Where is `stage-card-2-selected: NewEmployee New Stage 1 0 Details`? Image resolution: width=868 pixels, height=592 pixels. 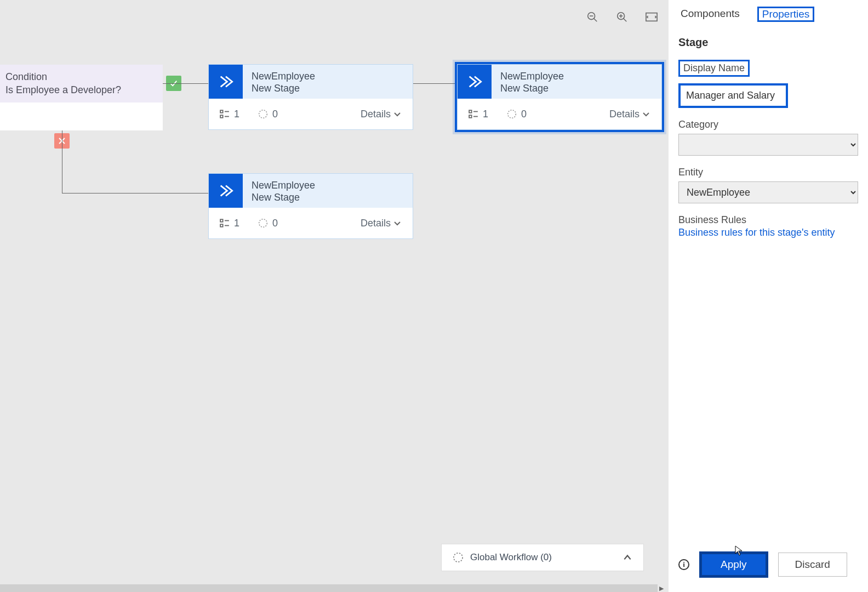 stage-card-2-selected: NewEmployee New Stage 1 0 Details is located at coordinates (559, 97).